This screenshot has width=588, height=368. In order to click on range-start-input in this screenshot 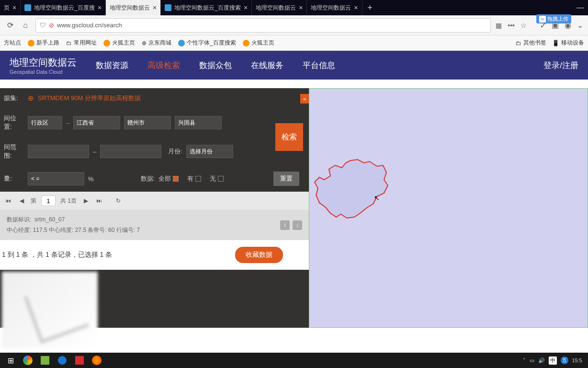, I will do `click(58, 151)`.